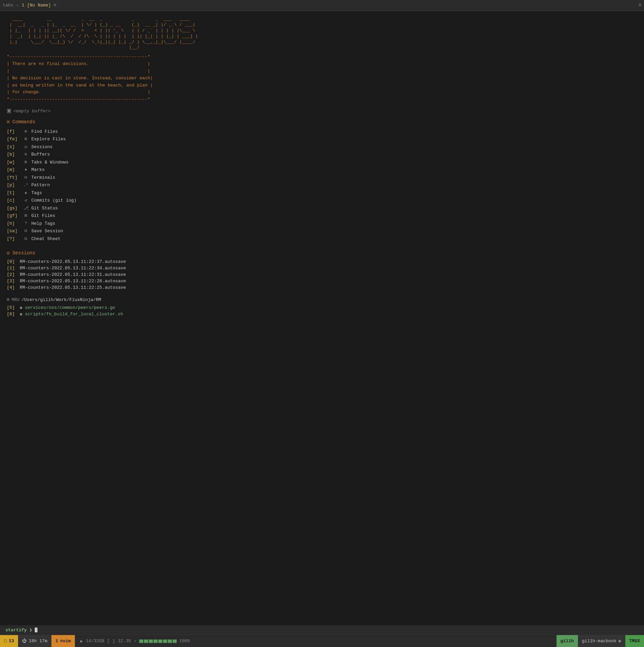  I want to click on mru-item-5: [5] ◼ services/oss/common/peers/peers.go, so click(322, 308).